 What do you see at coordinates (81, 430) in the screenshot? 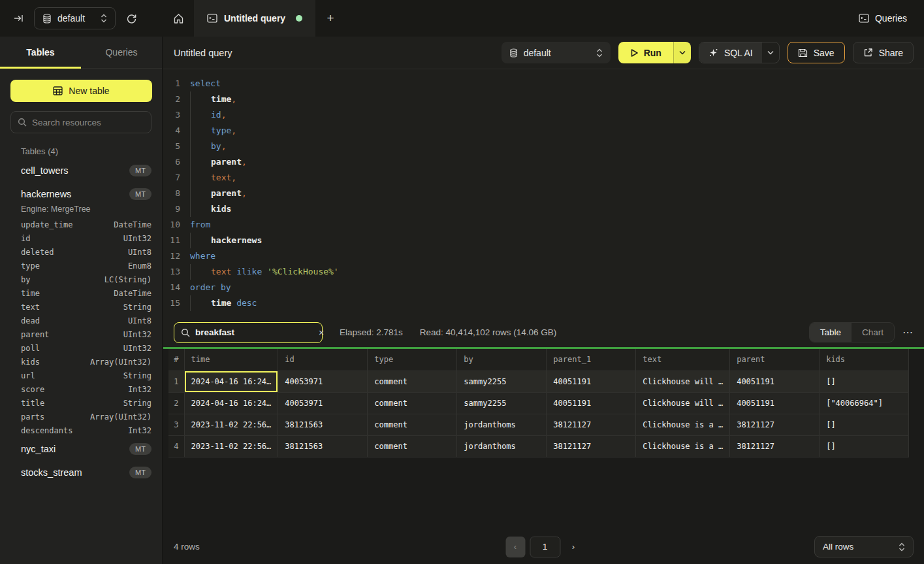
I see `column-row: descendantsInt32` at bounding box center [81, 430].